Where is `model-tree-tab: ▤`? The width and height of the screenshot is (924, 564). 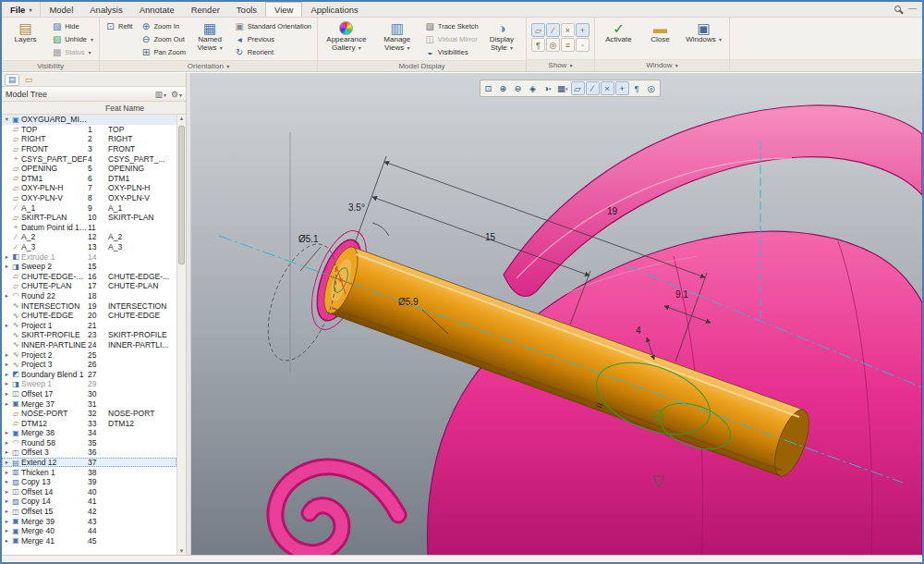
model-tree-tab: ▤ is located at coordinates (12, 80).